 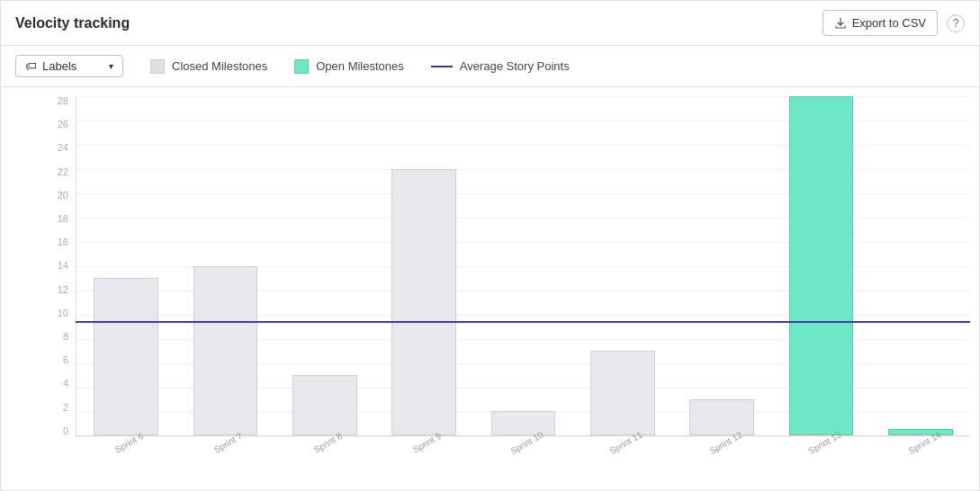 What do you see at coordinates (226, 351) in the screenshot?
I see `bar-sprint7` at bounding box center [226, 351].